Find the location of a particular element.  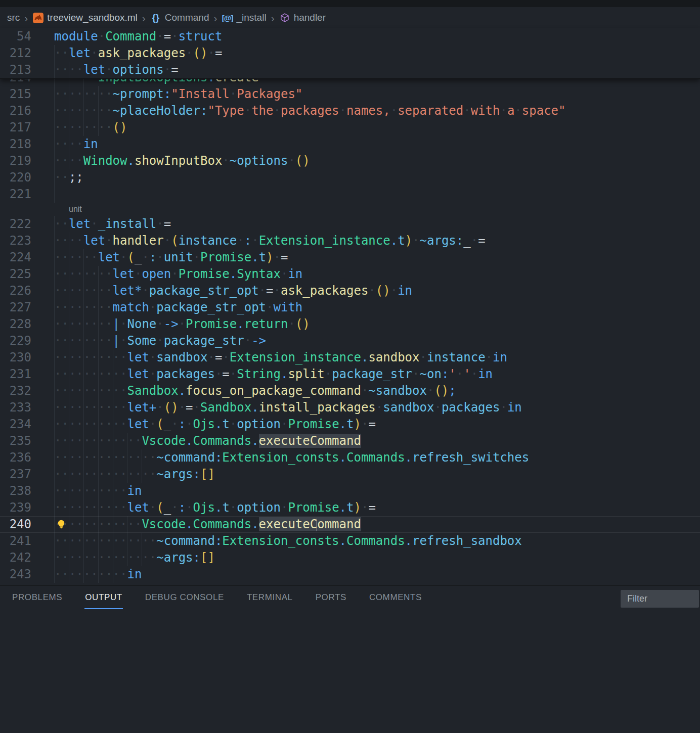

line-number: 216 is located at coordinates (16, 111).